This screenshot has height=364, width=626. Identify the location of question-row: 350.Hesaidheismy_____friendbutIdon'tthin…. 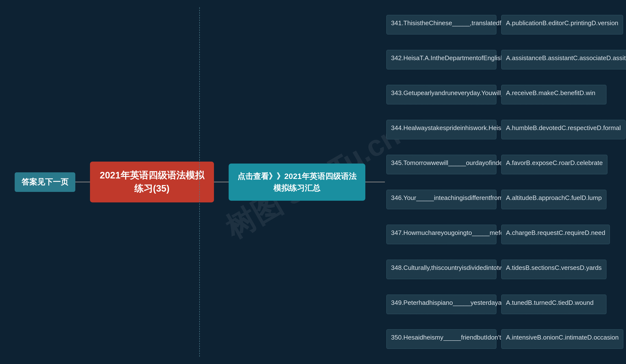
(496, 339).